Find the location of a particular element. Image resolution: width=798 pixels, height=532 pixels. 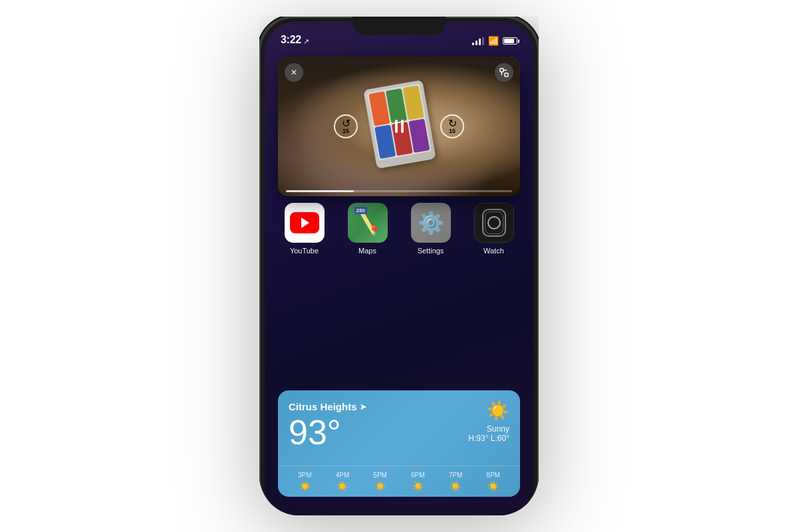

location-icon: ↗ is located at coordinates (306, 41).